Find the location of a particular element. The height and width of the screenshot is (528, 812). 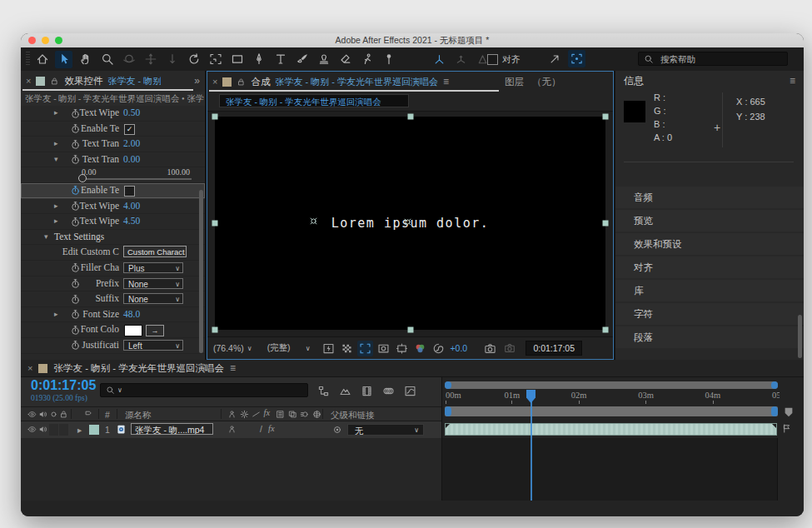

property-checkbox is located at coordinates (130, 192).